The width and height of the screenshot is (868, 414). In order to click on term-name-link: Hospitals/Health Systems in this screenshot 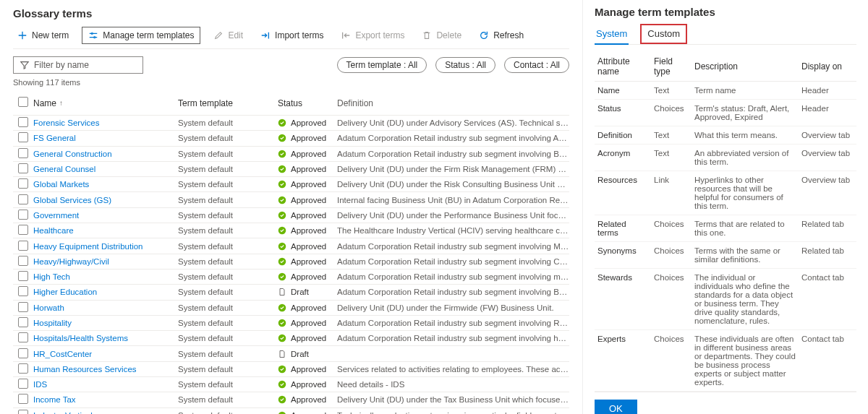, I will do `click(106, 338)`.